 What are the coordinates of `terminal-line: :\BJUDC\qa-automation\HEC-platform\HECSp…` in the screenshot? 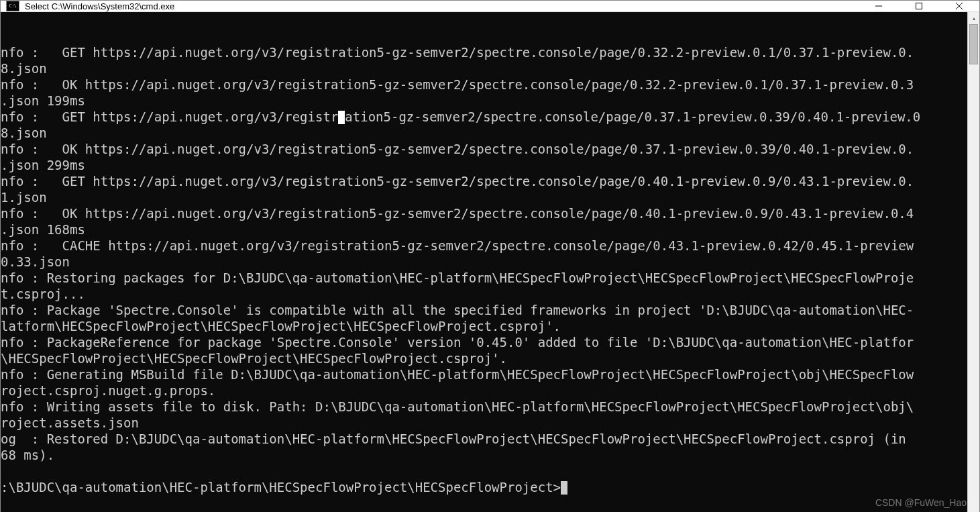 It's located at (484, 487).